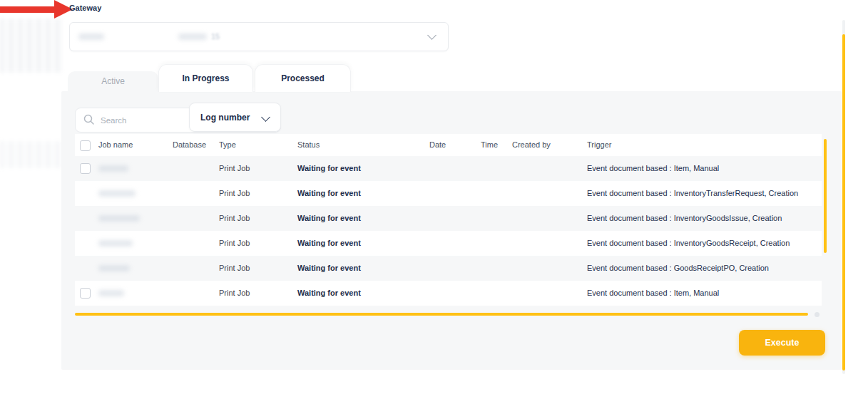 Image resolution: width=868 pixels, height=399 pixels. Describe the element at coordinates (228, 145) in the screenshot. I see `col-type: Type` at that location.